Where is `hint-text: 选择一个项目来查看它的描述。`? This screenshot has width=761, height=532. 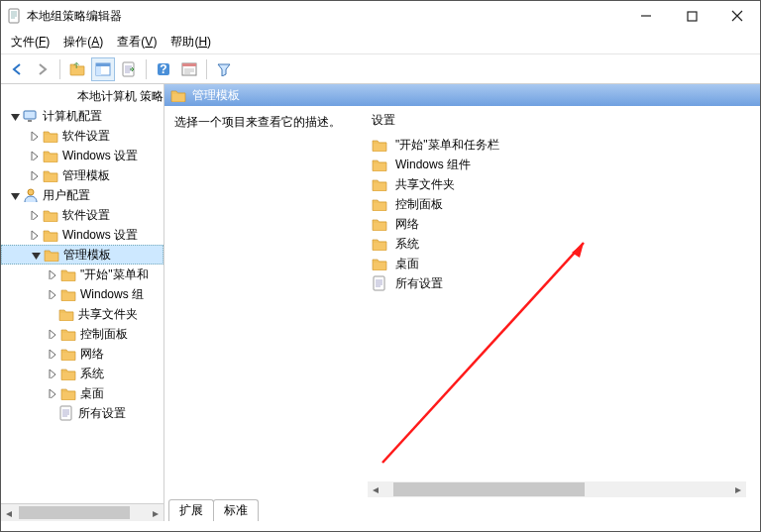 hint-text: 选择一个项目来查看它的描述。 is located at coordinates (258, 122).